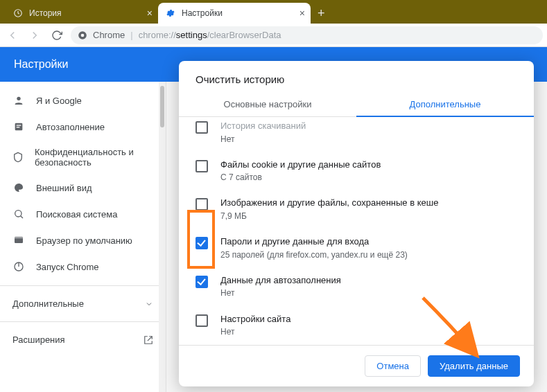 This screenshot has height=392, width=547. What do you see at coordinates (18, 13) in the screenshot?
I see `history-favicon` at bounding box center [18, 13].